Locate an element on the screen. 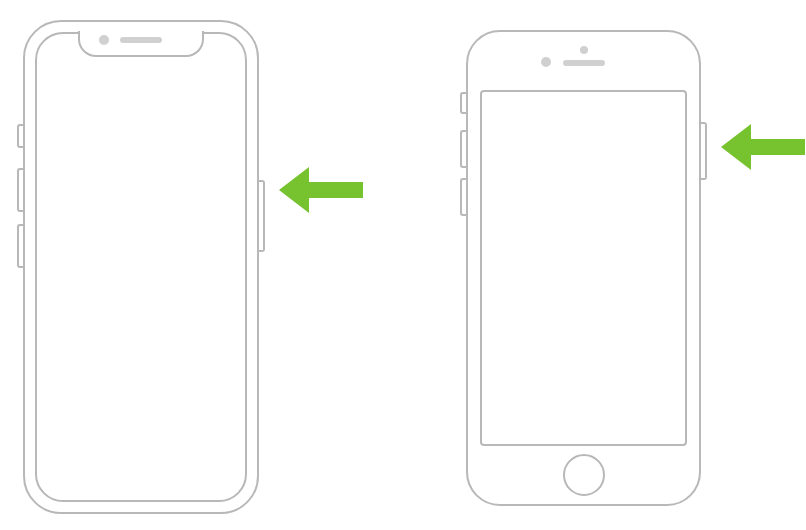 This screenshot has width=806, height=530. display-notch is located at coordinates (141, 44).